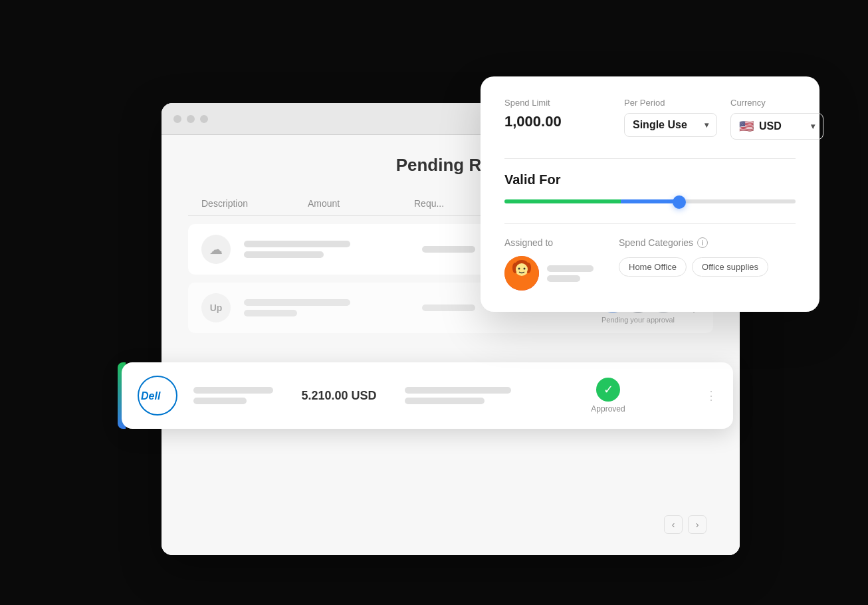 The height and width of the screenshot is (605, 868). Describe the element at coordinates (544, 122) in the screenshot. I see `spend-limit-value: 1,000.00` at that location.